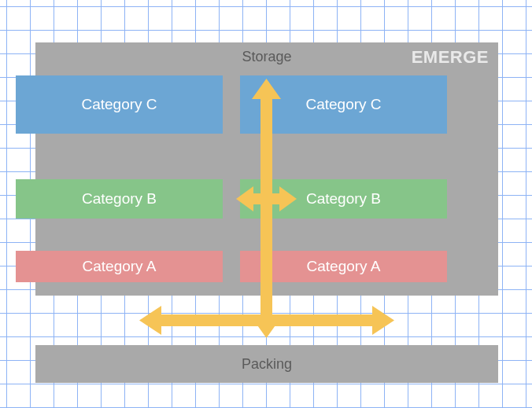 The image size is (532, 408). Describe the element at coordinates (267, 364) in the screenshot. I see `packing-container: Packing` at that location.